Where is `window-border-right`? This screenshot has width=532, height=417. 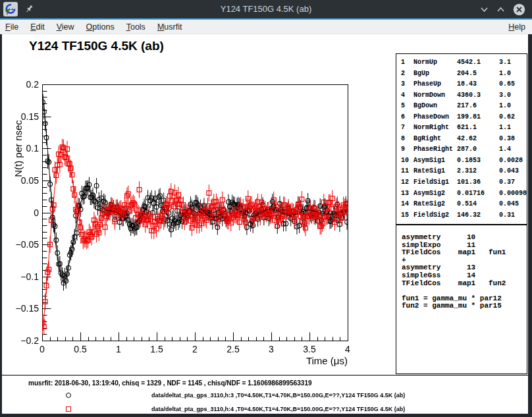 window-border-right is located at coordinates (530, 224).